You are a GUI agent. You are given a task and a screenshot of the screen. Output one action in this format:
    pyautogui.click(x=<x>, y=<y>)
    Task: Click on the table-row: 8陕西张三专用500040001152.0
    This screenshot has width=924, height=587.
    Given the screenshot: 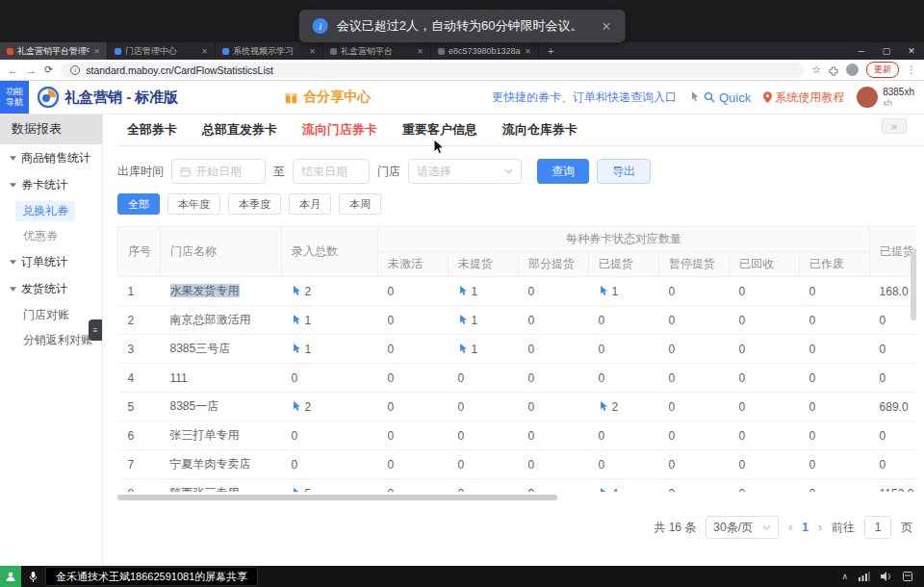 What is the action you would take?
    pyautogui.click(x=518, y=486)
    